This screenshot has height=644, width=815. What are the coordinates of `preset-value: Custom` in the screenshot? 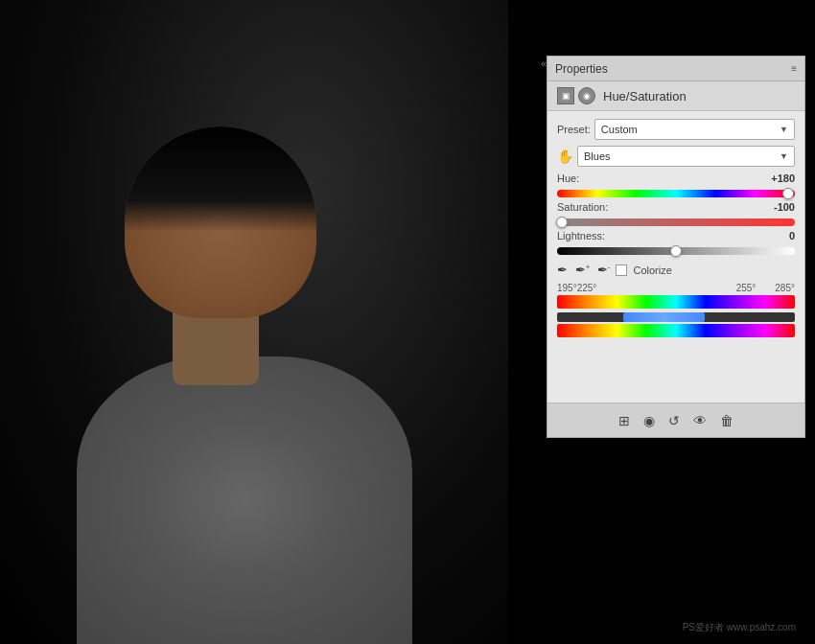 It's located at (619, 129).